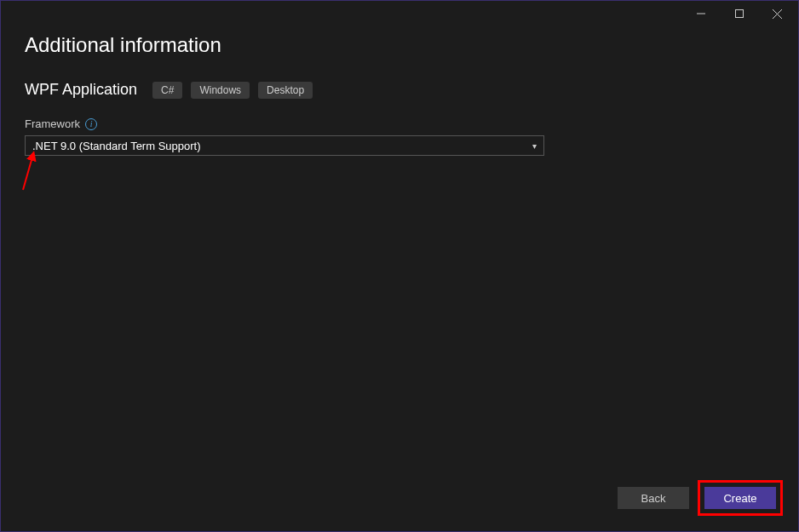  What do you see at coordinates (400, 14) in the screenshot?
I see `titlebar` at bounding box center [400, 14].